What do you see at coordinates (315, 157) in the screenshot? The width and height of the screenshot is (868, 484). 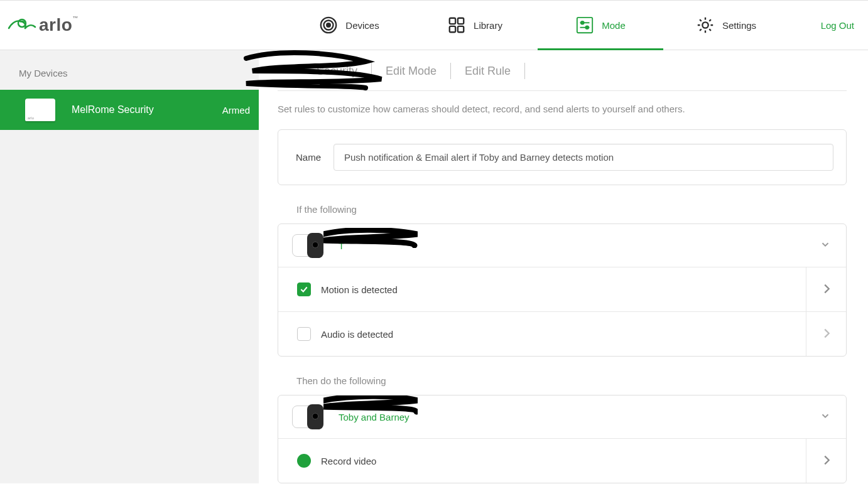 I see `rule-name-label: Name` at bounding box center [315, 157].